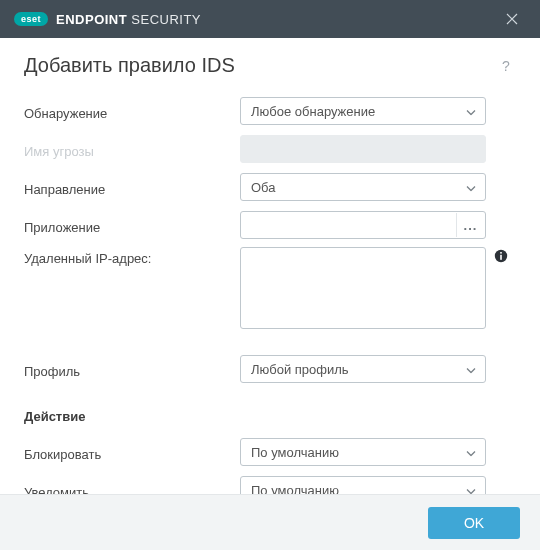 This screenshot has width=540, height=550. I want to click on application-input: ..., so click(363, 225).